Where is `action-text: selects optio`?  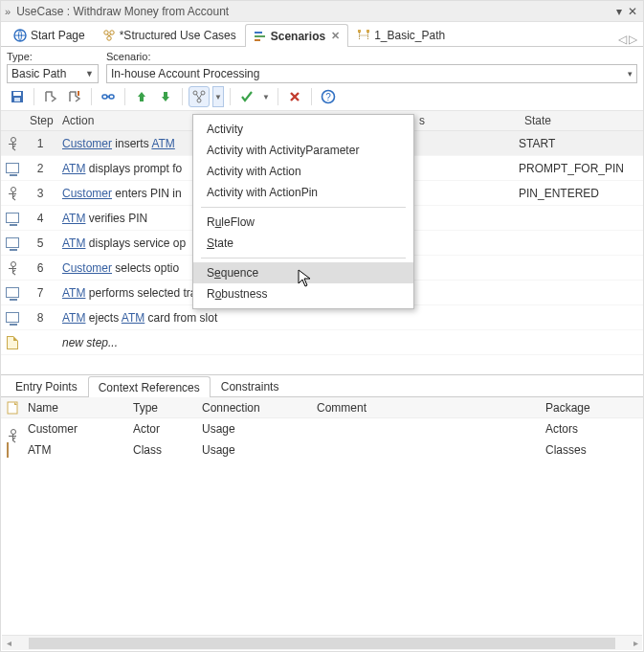 action-text: selects optio is located at coordinates (145, 268).